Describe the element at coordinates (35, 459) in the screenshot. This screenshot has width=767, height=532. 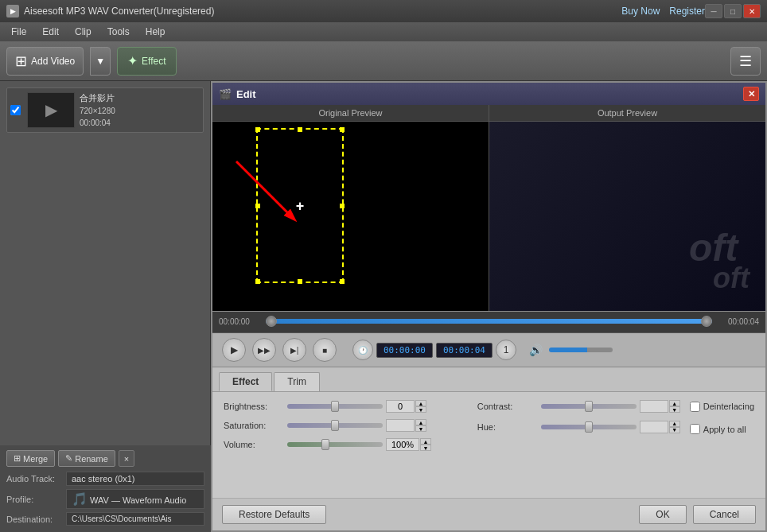
I see `merge-label: Merge` at that location.